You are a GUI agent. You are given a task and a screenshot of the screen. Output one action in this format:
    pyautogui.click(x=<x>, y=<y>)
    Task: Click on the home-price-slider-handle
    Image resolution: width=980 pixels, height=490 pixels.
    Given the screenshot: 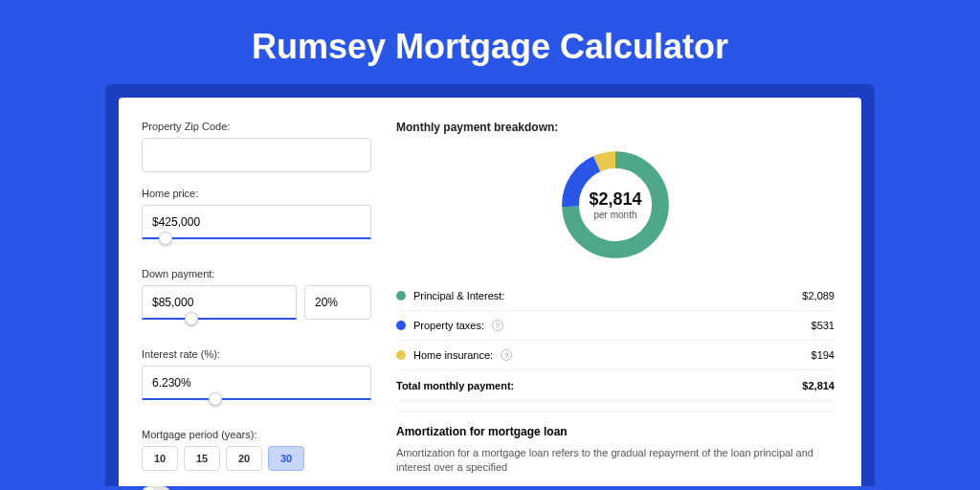 What is the action you would take?
    pyautogui.click(x=166, y=238)
    